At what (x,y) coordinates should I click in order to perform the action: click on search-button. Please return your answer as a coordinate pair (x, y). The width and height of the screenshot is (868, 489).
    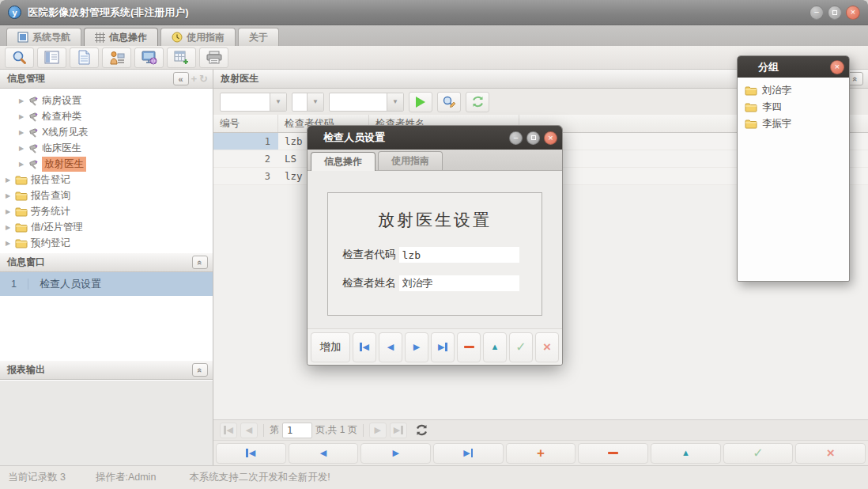
    Looking at the image, I should click on (19, 58).